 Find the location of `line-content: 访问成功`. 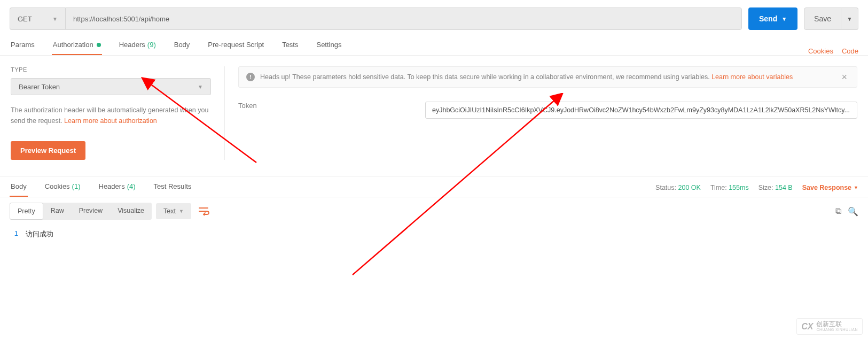

line-content: 访问成功 is located at coordinates (40, 234).